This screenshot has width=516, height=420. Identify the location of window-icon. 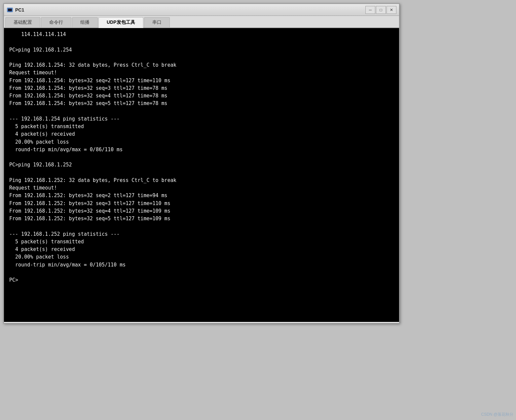
(10, 10).